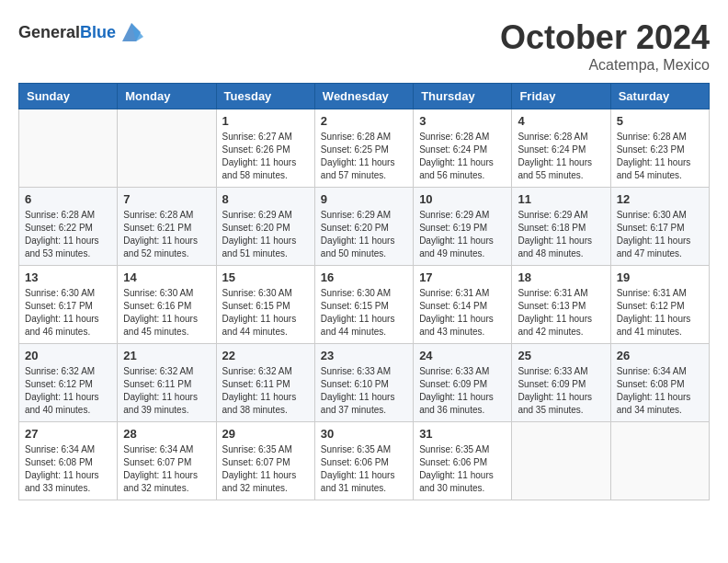  What do you see at coordinates (462, 121) in the screenshot?
I see `day-number: 3` at bounding box center [462, 121].